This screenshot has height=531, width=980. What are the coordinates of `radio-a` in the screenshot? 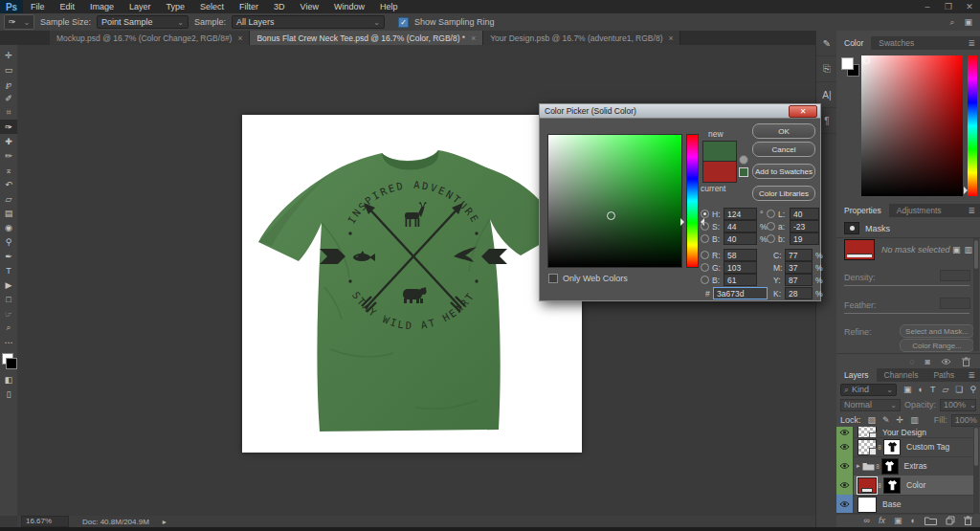 It's located at (771, 226).